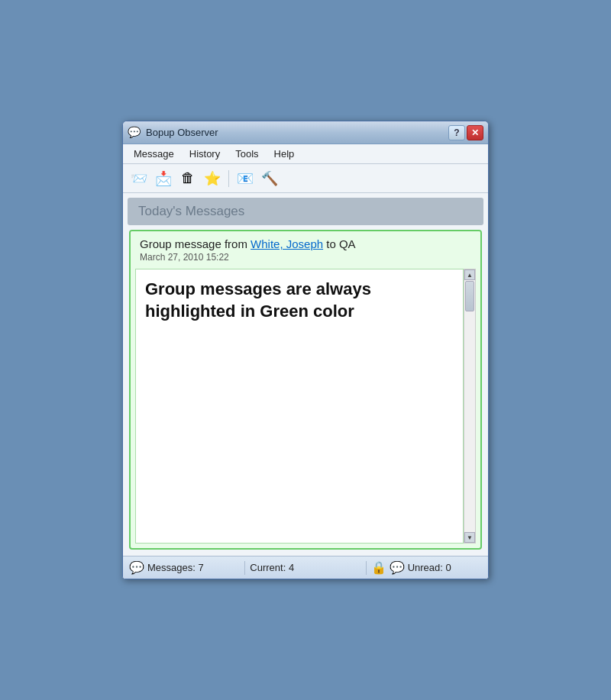 The width and height of the screenshot is (611, 700). What do you see at coordinates (284, 154) in the screenshot?
I see `menu-help: Help` at bounding box center [284, 154].